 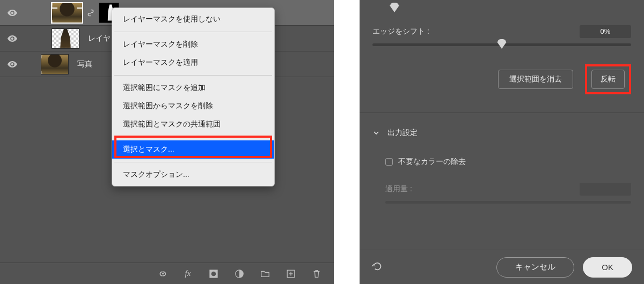 I want to click on menu-item-apply-mask: レイヤーマスクを適用, so click(x=193, y=63).